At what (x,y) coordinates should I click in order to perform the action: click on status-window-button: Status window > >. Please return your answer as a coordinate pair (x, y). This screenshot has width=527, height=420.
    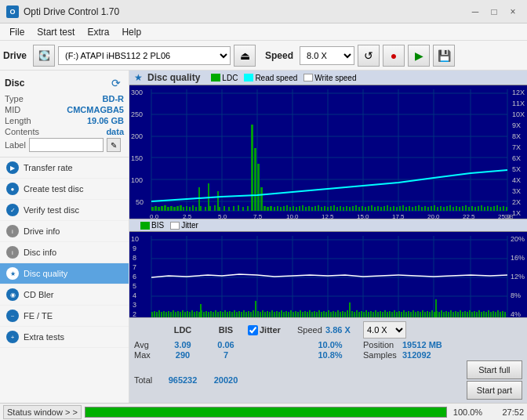
    Looking at the image, I should click on (42, 412).